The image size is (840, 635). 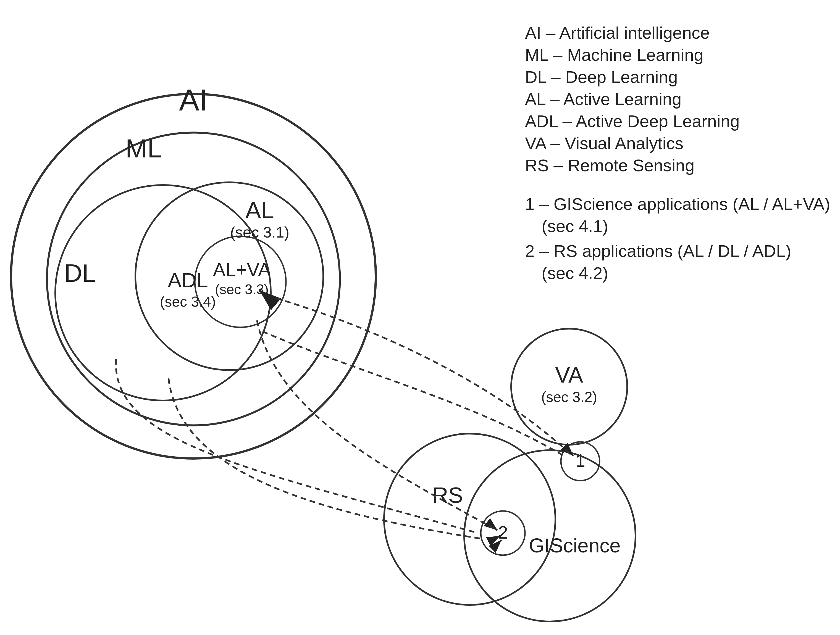 What do you see at coordinates (602, 77) in the screenshot?
I see `legend-item-3: DL – Deep Learning` at bounding box center [602, 77].